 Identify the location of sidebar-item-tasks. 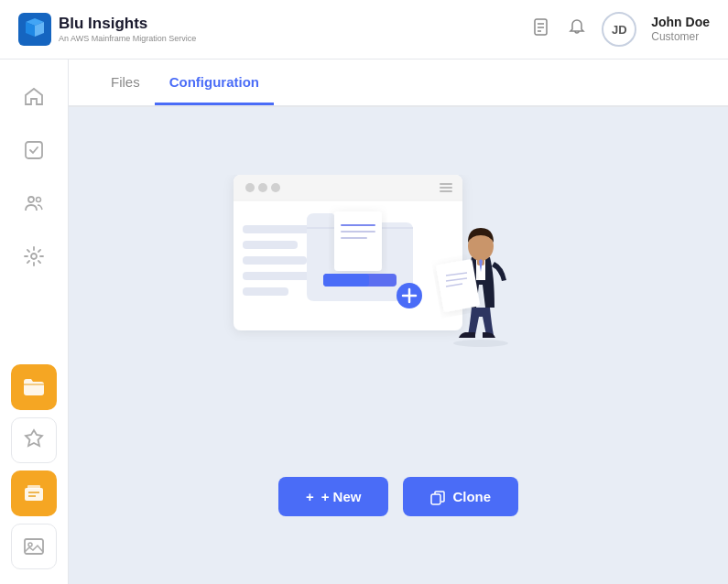
(34, 150).